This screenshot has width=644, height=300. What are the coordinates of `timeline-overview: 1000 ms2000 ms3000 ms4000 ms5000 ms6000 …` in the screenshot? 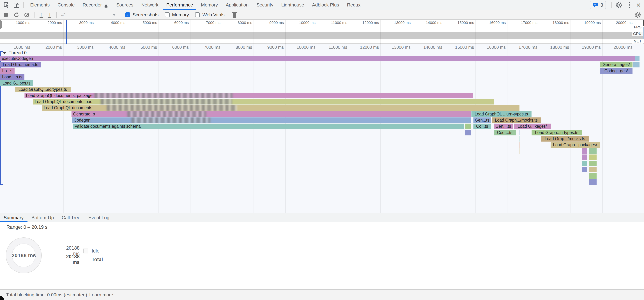 It's located at (322, 32).